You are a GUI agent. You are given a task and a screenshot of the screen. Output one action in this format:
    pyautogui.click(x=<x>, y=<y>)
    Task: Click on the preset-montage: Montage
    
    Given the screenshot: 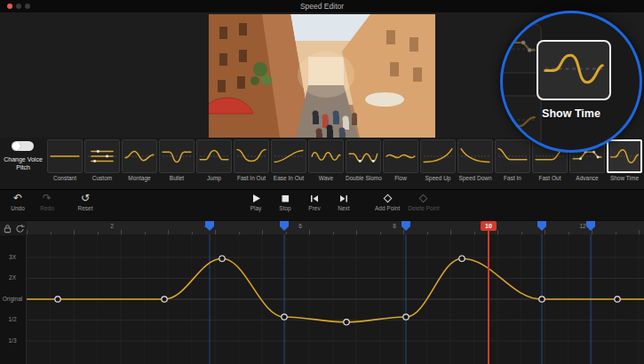 What is the action you would take?
    pyautogui.click(x=139, y=160)
    